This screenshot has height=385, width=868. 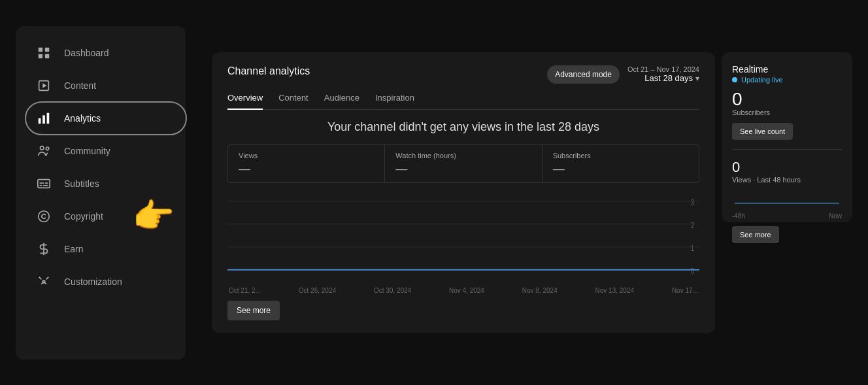 I want to click on see-more-button: See more, so click(x=254, y=310).